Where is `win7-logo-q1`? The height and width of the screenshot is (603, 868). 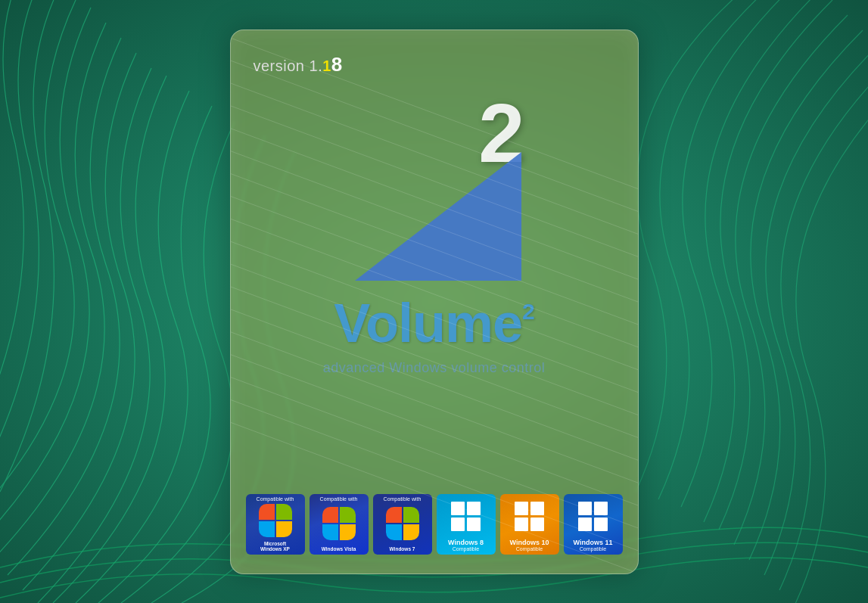
win7-logo-q1 is located at coordinates (394, 514).